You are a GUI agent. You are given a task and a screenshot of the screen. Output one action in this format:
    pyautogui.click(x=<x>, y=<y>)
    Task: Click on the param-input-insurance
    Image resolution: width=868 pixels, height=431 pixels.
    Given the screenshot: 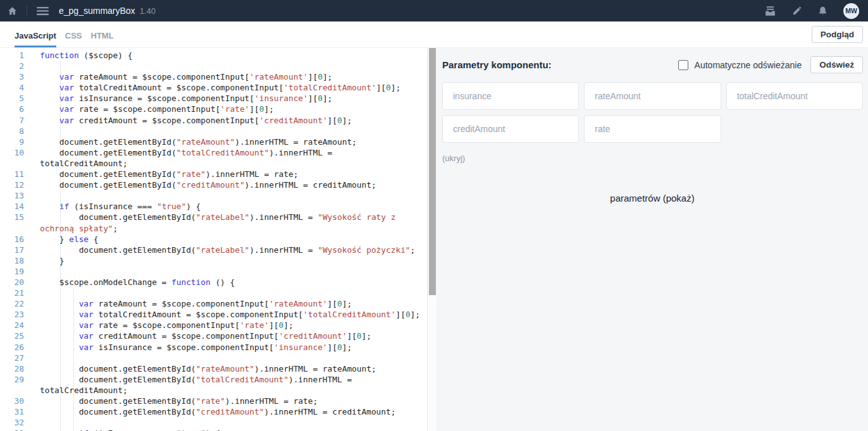 What is the action you would take?
    pyautogui.click(x=511, y=96)
    